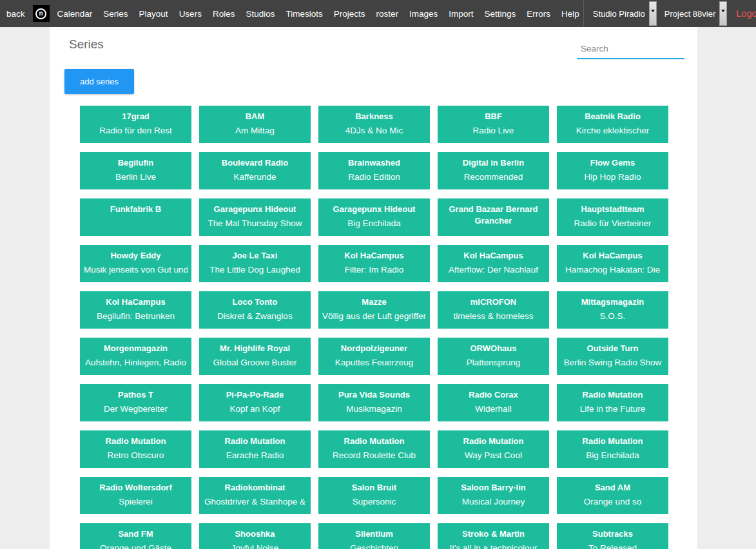  Describe the element at coordinates (668, 14) in the screenshot. I see `navbar-right: Studio Piradio Project 88vier Logout mil…` at that location.